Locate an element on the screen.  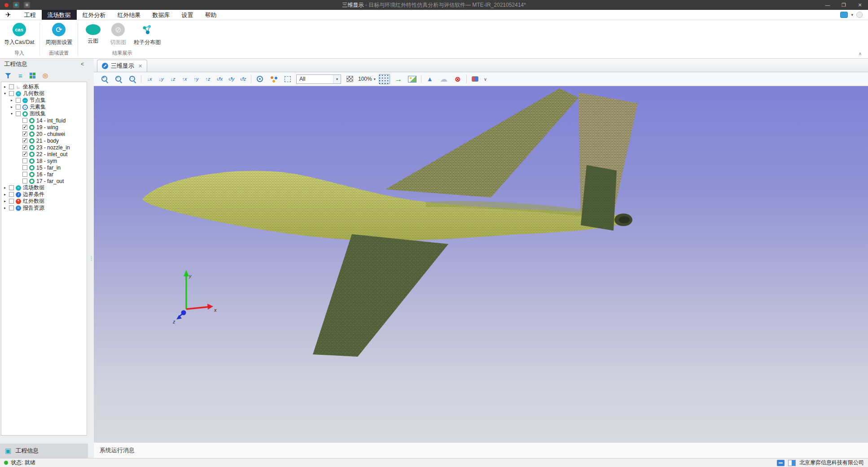
panel-splitter: ⋮ is located at coordinates (91, 258).